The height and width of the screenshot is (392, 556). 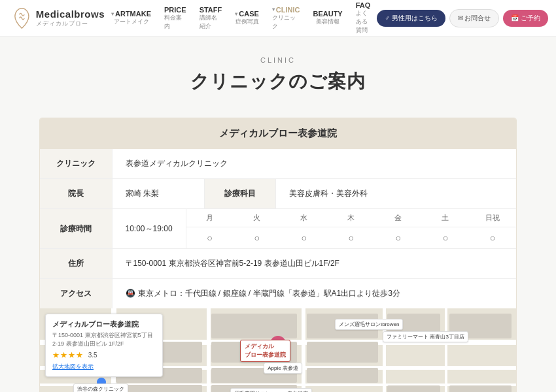 What do you see at coordinates (369, 324) in the screenshot?
I see `map-label-ibrown: メンズ眉毛サロンibrowen` at bounding box center [369, 324].